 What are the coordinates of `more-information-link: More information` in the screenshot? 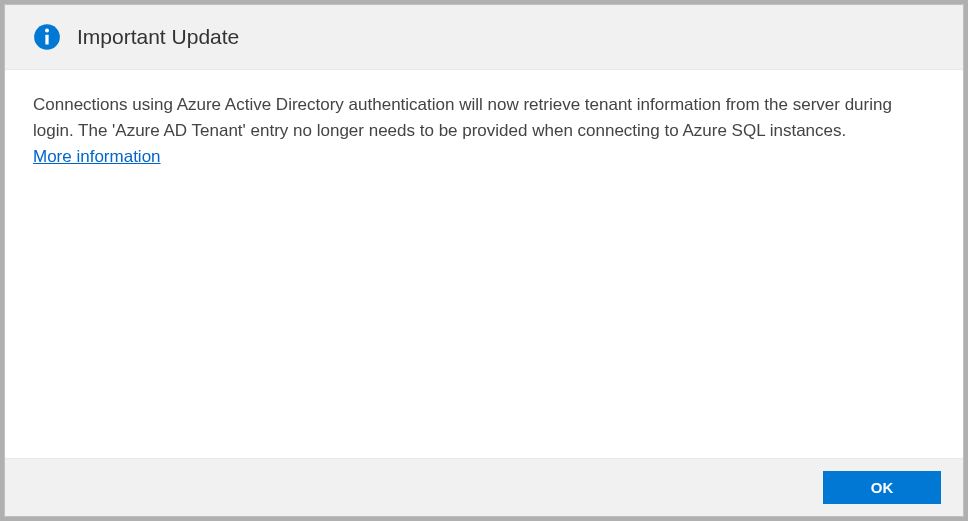 It's located at (97, 157).